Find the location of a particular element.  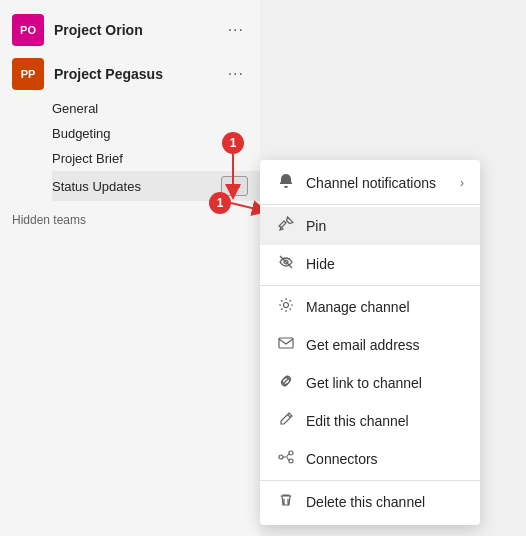

menu-item-connectors: Connectors is located at coordinates (370, 459).